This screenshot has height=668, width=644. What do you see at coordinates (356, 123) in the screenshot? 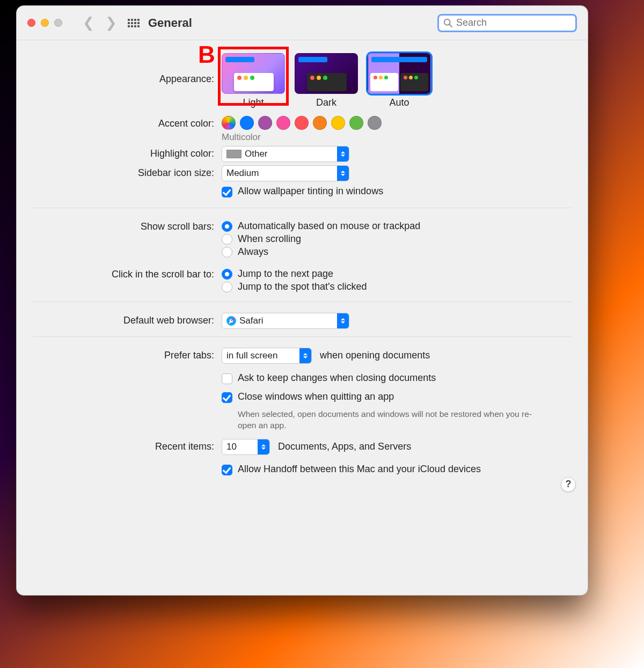
I see `accent-swatch-green` at bounding box center [356, 123].